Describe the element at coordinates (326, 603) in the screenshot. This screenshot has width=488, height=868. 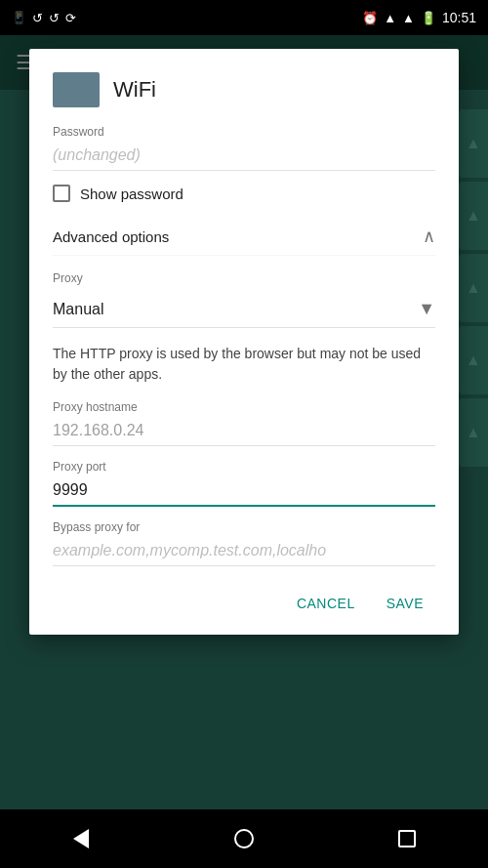
I see `cancel-button: CANCEL` at that location.